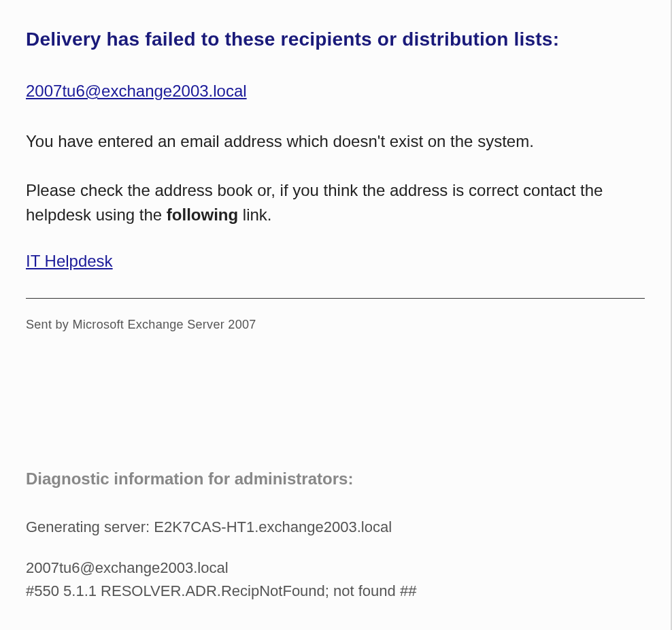  What do you see at coordinates (203, 215) in the screenshot?
I see `para2-bold: following` at bounding box center [203, 215].